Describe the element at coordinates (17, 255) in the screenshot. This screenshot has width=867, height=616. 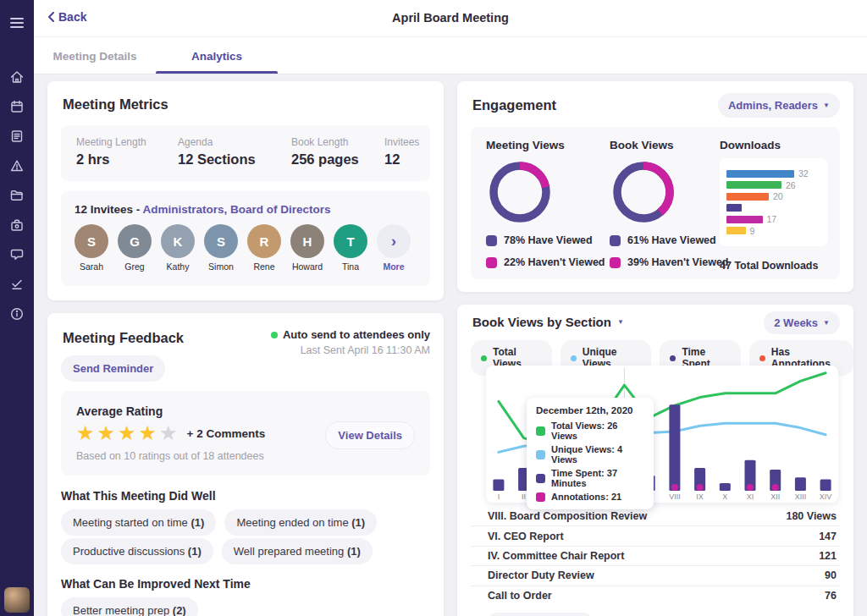
I see `chat-icon` at that location.